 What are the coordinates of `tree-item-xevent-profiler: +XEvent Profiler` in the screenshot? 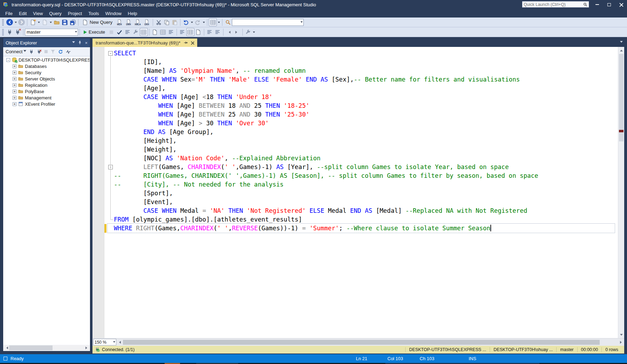 It's located at (47, 104).